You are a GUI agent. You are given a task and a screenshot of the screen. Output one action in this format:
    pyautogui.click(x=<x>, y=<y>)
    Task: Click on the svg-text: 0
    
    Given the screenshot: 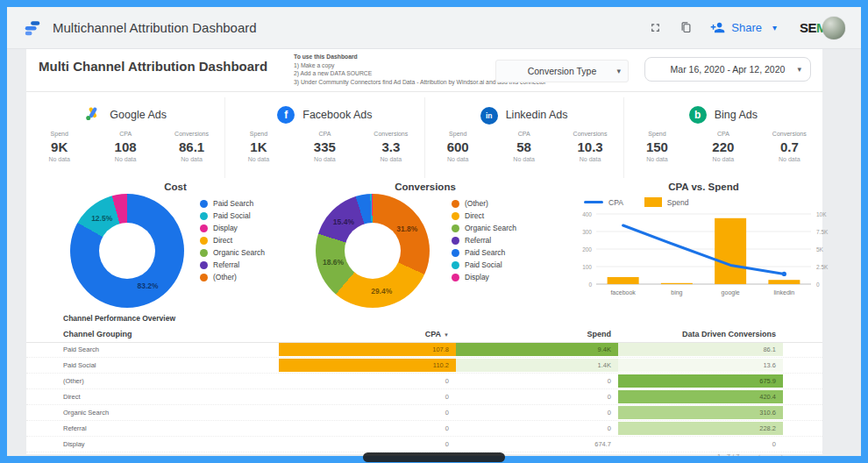 What is the action you would take?
    pyautogui.click(x=818, y=284)
    